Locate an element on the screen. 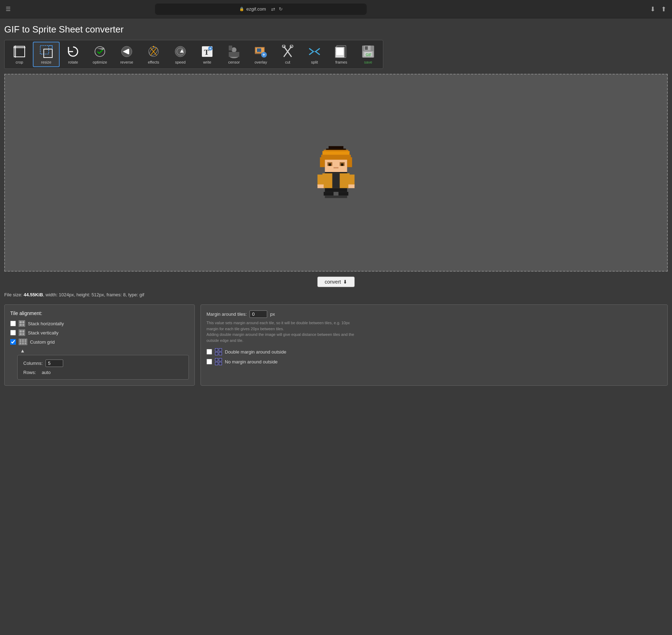 This screenshot has width=672, height=635. tool-save: GIF save is located at coordinates (368, 54).